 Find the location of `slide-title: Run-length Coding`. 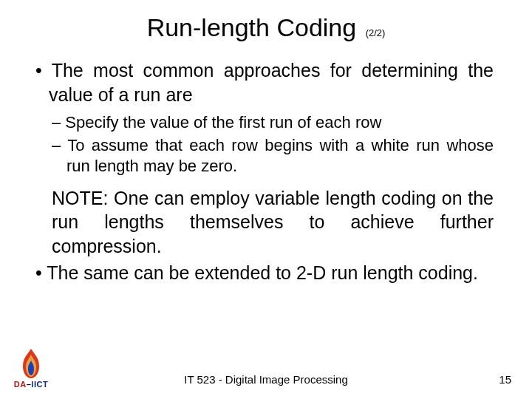

slide-title: Run-length Coding is located at coordinates (252, 27).